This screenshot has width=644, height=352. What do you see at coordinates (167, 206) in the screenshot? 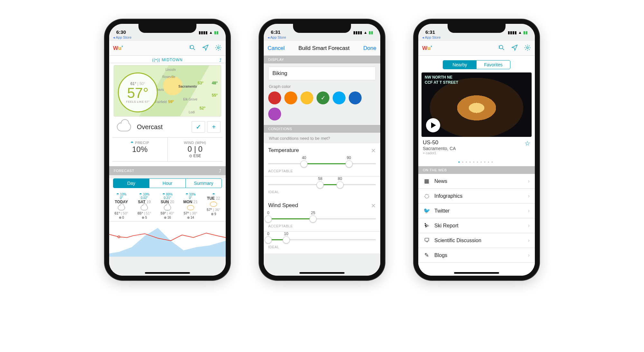
I see `forecast-day: ☂ 80%0.21" SUN 20 59° | 40° ⊕ 16` at bounding box center [167, 206].